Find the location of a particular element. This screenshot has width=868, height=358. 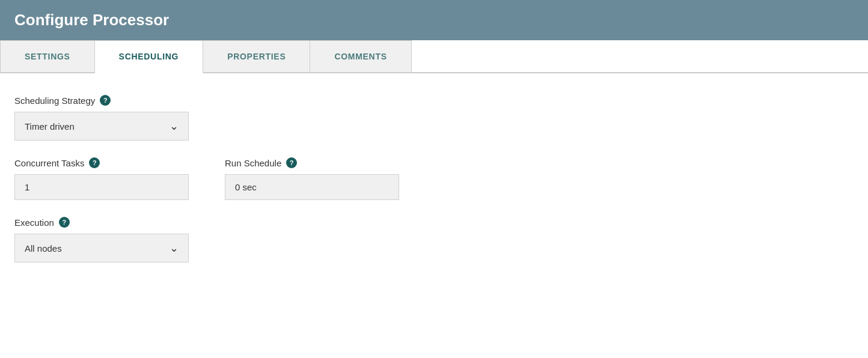

scheduling-strategy-chevron-icon: ⌄ is located at coordinates (174, 126).